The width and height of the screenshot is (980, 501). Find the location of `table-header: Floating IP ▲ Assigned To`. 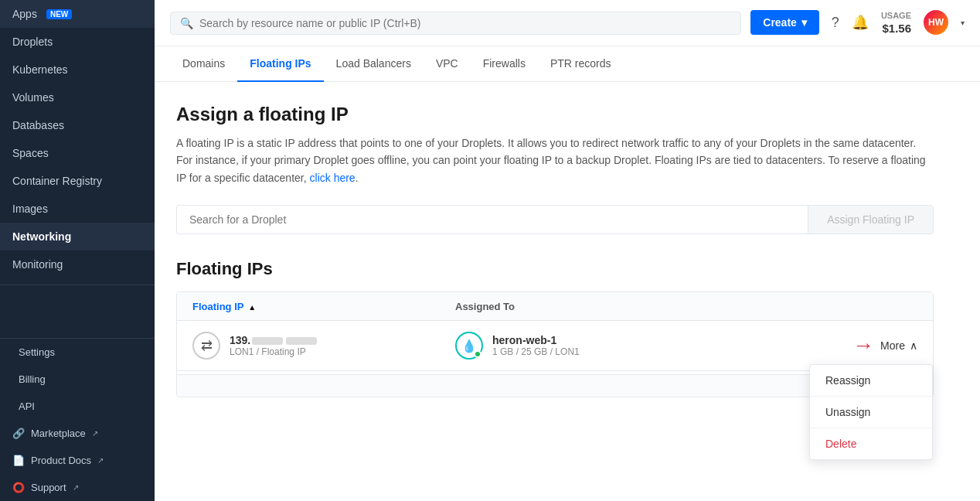

table-header: Floating IP ▲ Assigned To is located at coordinates (555, 306).